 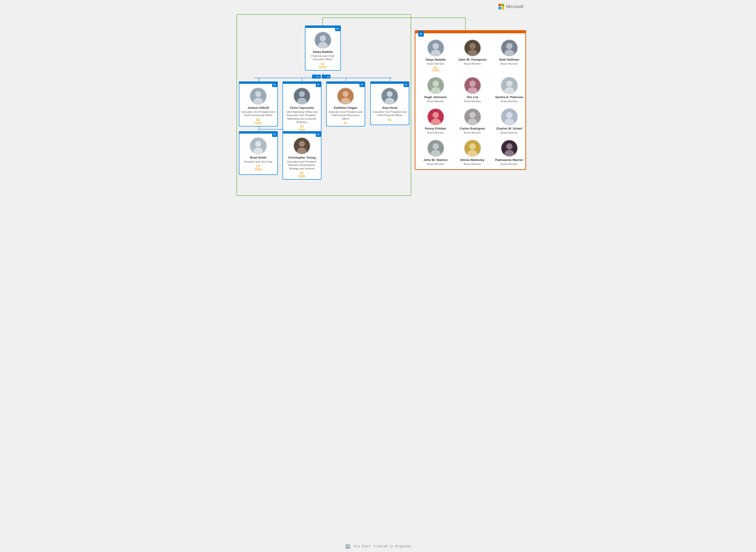 What do you see at coordinates (382, 546) in the screenshot?
I see `footer-text: Org Chart Created in Organimi` at bounding box center [382, 546].